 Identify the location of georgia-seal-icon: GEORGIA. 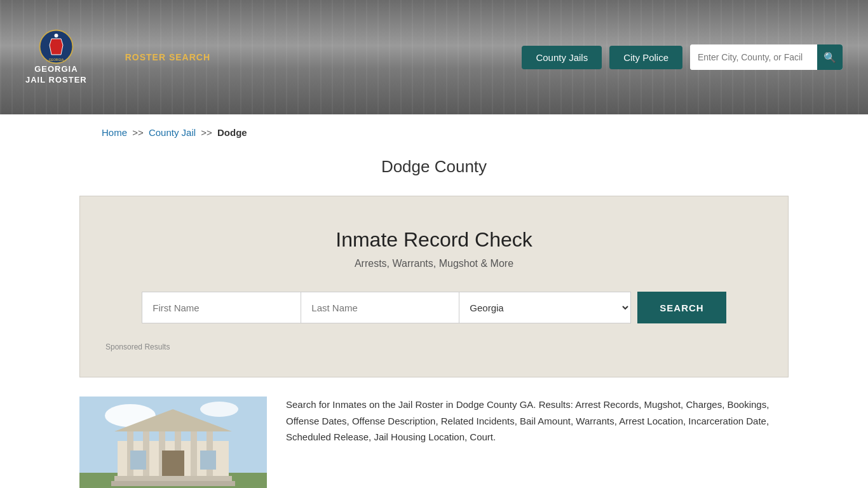
(56, 47).